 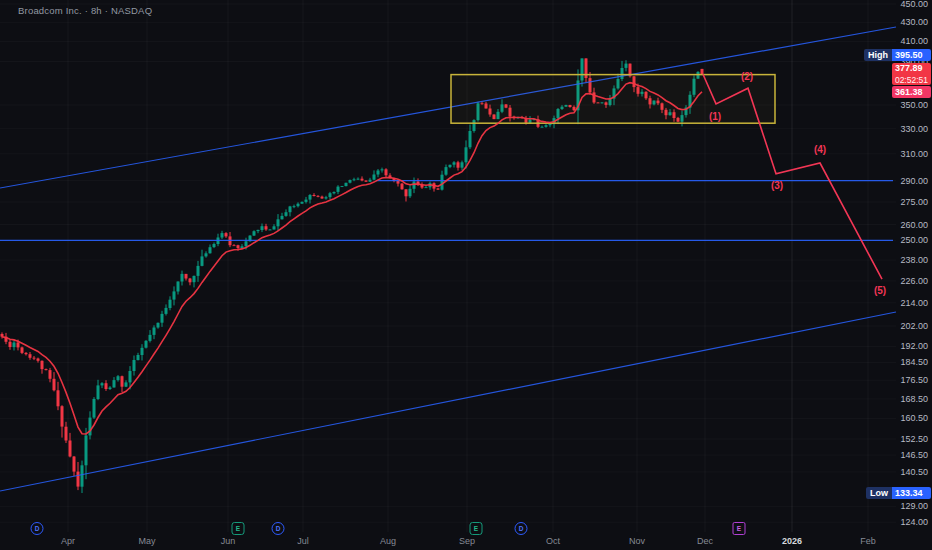 What do you see at coordinates (914, 522) in the screenshot?
I see `price-tick-label: 124.00` at bounding box center [914, 522].